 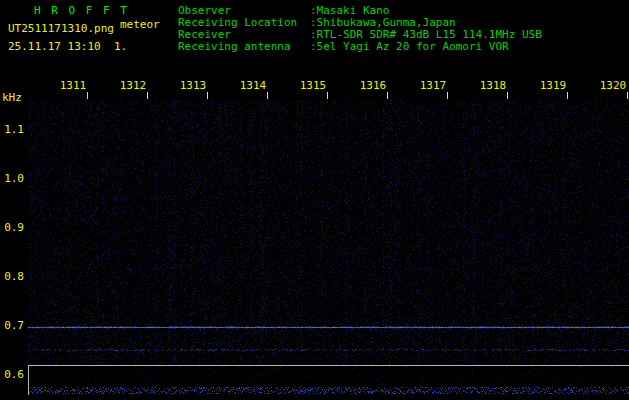 What do you see at coordinates (410, 47) in the screenshot?
I see `info-value: :5el Yagi Az 20 for Aomori VOR` at bounding box center [410, 47].